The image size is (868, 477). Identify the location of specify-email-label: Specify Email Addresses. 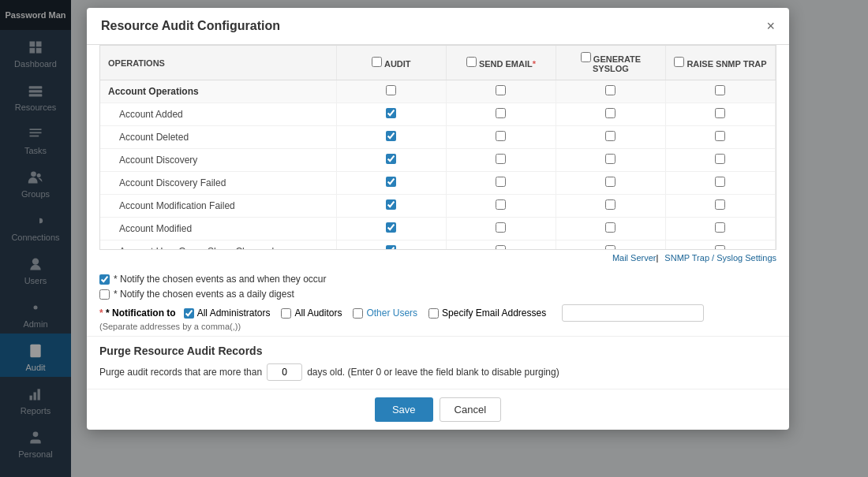
(488, 313).